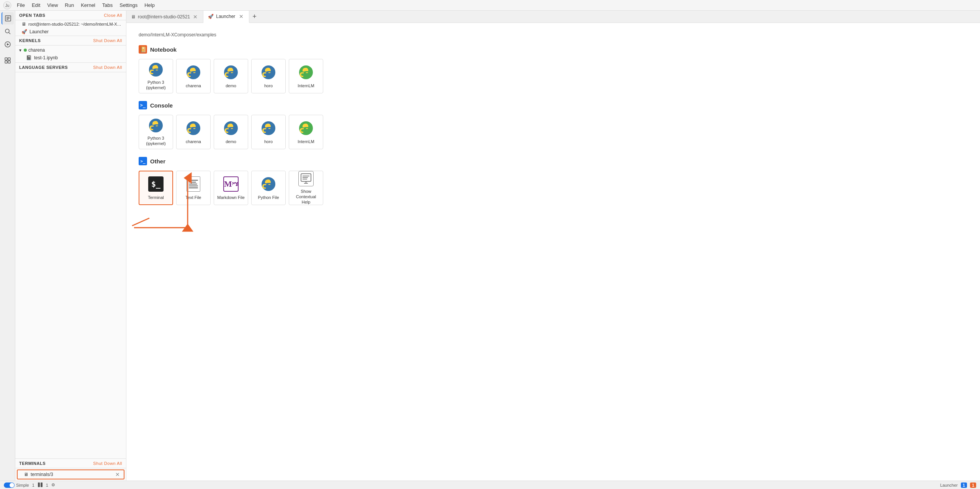  I want to click on menu-settings: Settings, so click(129, 5).